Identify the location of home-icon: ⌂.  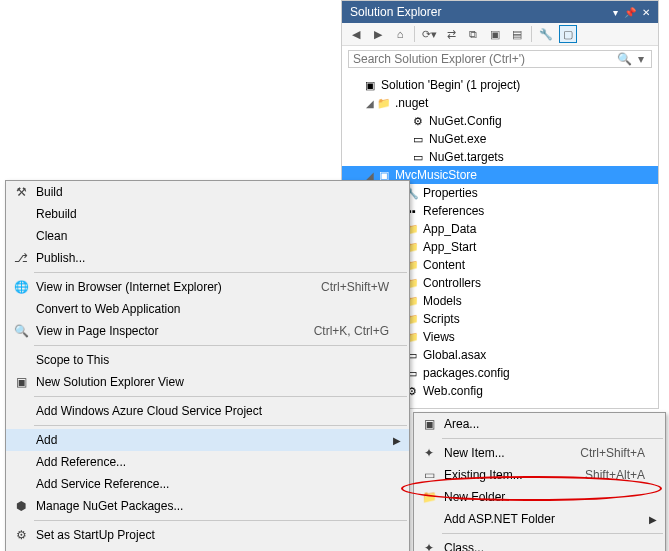
(400, 34).